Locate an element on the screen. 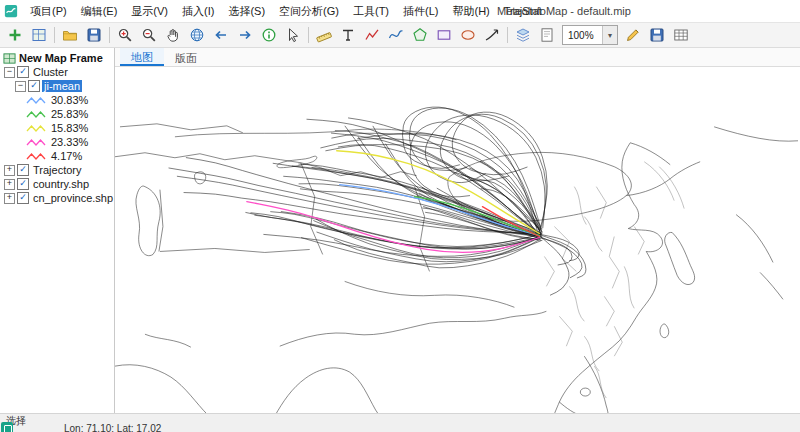 This screenshot has width=800, height=432. layer-label: Trajectory is located at coordinates (58, 170).